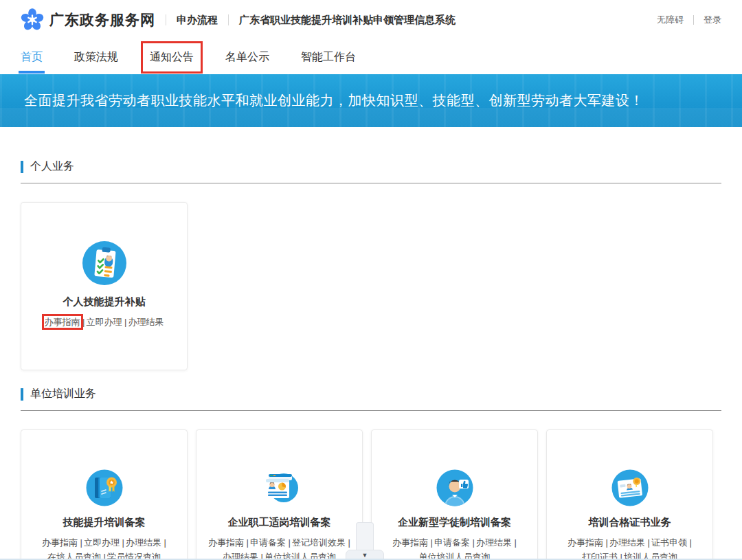 Image resolution: width=742 pixels, height=560 pixels. What do you see at coordinates (279, 495) in the screenshot?
I see `adapt-post-training-record-card: 企业职工适岗培训备案 办事指南 |申请备案 |登记培训效果 |办理结果 |单位培…` at bounding box center [279, 495].